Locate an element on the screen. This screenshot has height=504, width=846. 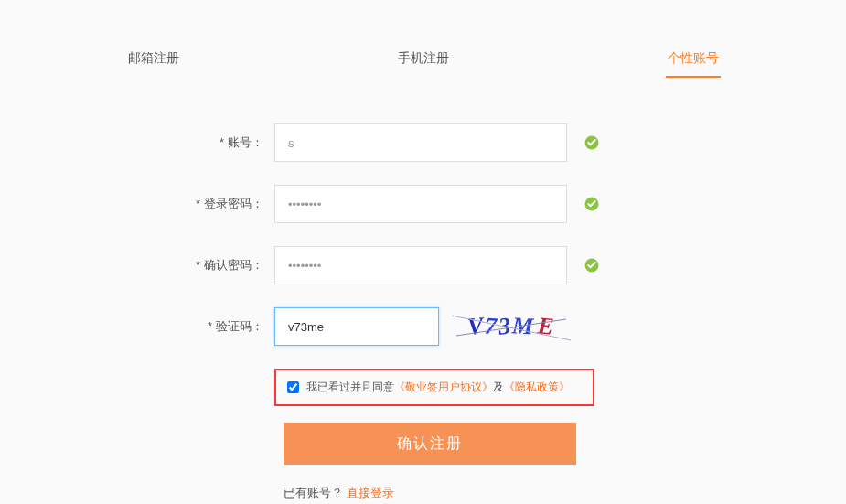
tab-personal-account: 个性账号 is located at coordinates (693, 59).